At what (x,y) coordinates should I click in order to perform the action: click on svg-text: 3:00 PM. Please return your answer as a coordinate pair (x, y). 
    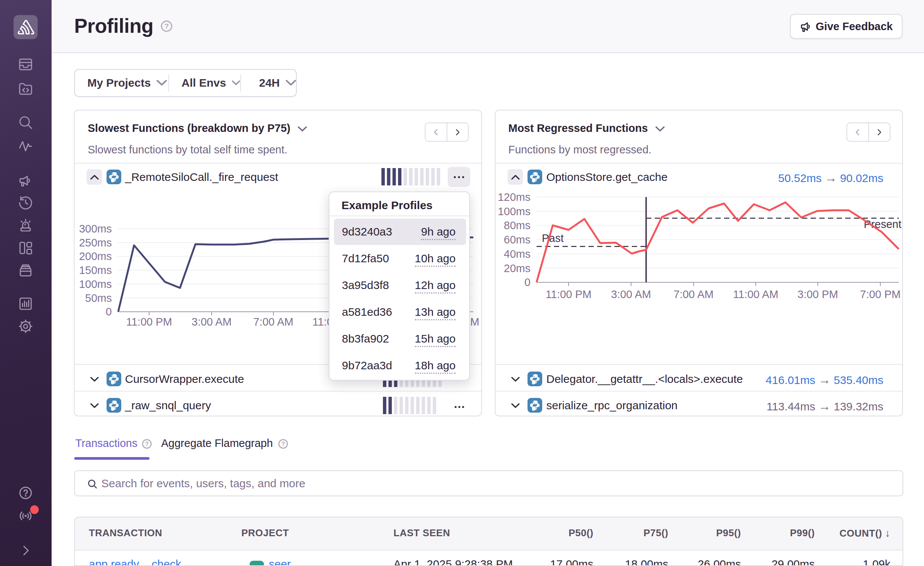
    Looking at the image, I should click on (818, 294).